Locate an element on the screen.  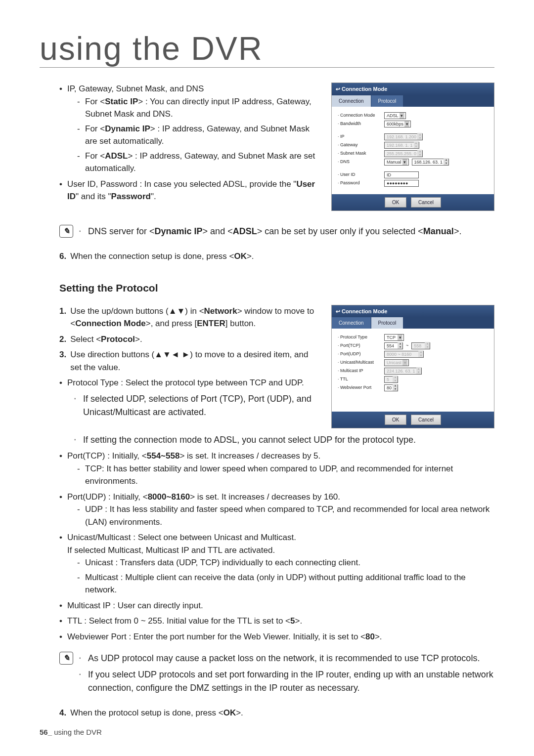
note-icon: ✎ is located at coordinates (66, 658).